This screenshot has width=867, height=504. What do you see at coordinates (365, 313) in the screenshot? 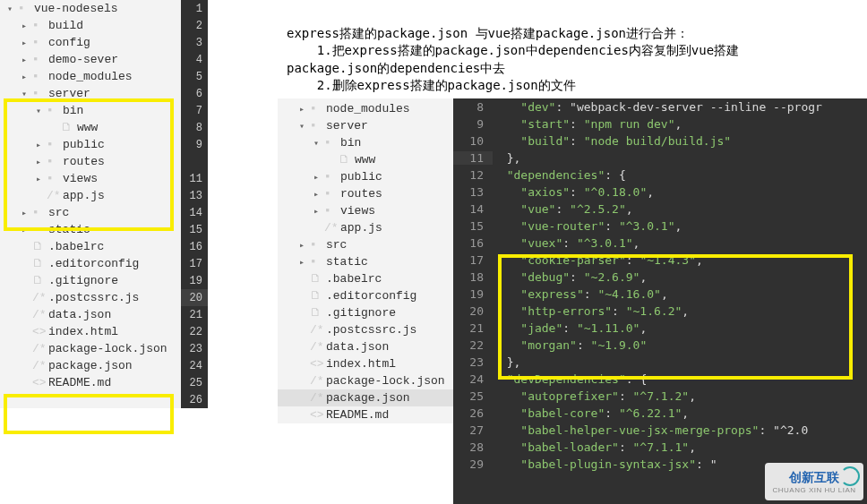
I see `tree-item-.gitignore: 🗋.gitignore` at bounding box center [365, 313].